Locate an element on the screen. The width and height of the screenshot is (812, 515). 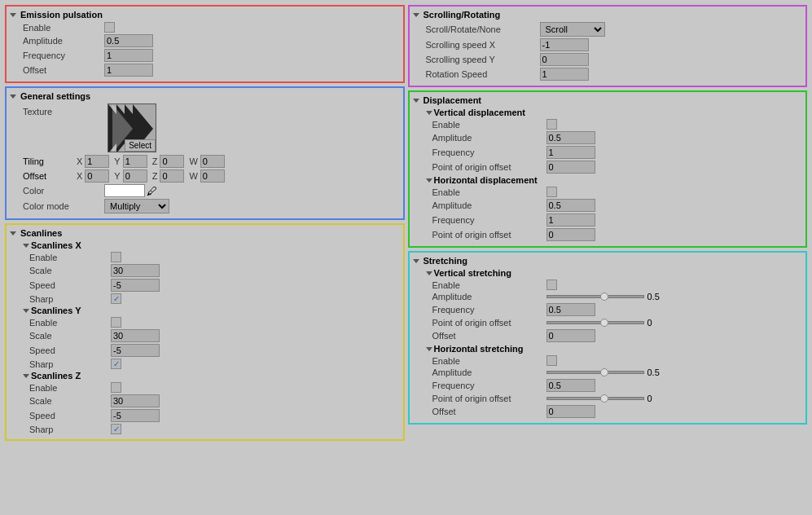
hstretch-frequency-input is located at coordinates (571, 385).